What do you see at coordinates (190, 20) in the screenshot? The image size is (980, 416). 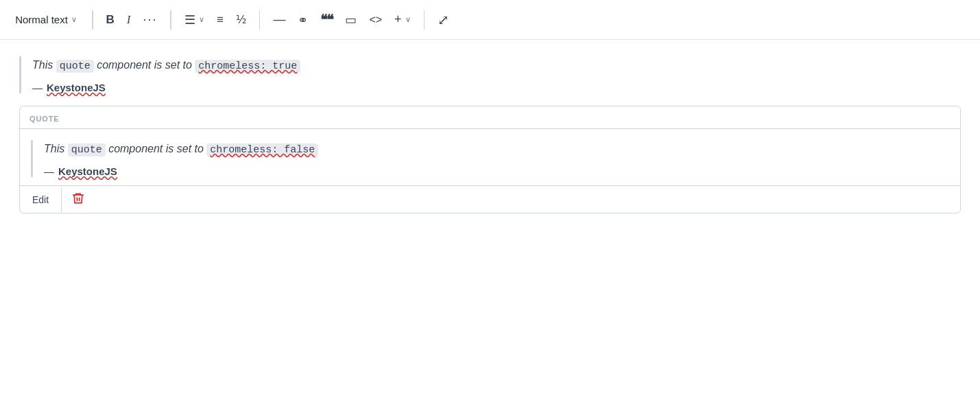 I see `align-icon: ☰` at bounding box center [190, 20].